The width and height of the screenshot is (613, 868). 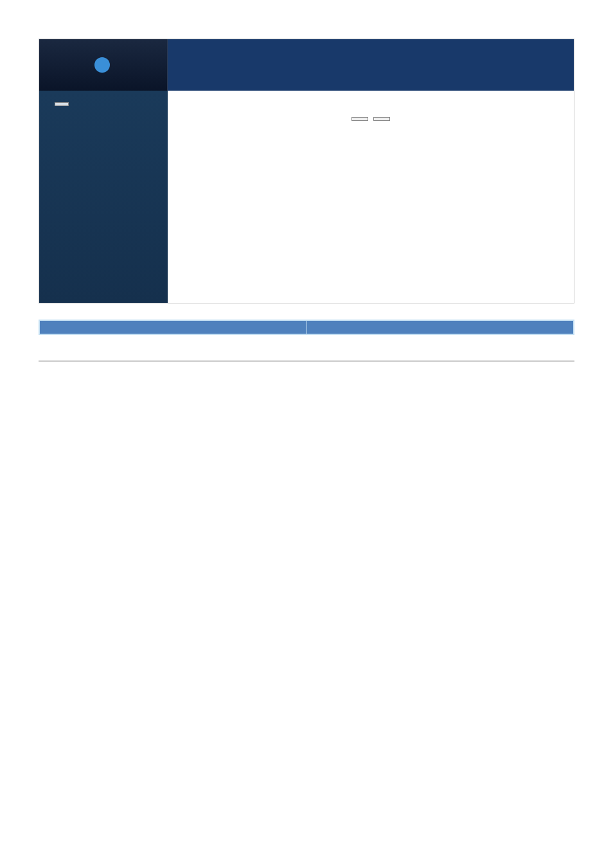 I want to click on logout-button, so click(x=62, y=104).